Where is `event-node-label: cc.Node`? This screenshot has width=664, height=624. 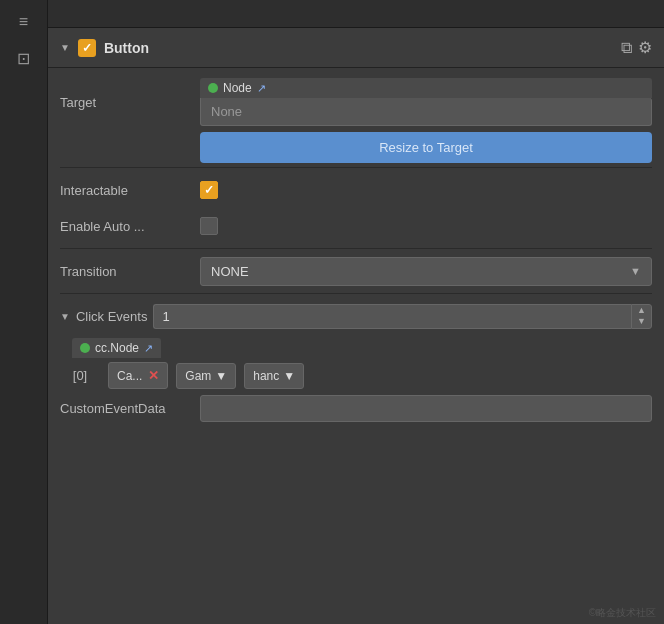
event-node-label: cc.Node is located at coordinates (117, 348).